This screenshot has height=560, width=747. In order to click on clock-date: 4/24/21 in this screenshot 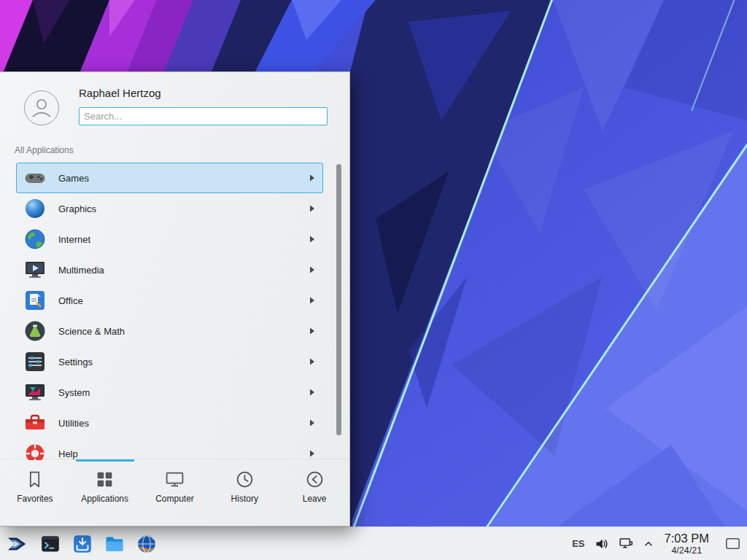, I will do `click(687, 551)`.